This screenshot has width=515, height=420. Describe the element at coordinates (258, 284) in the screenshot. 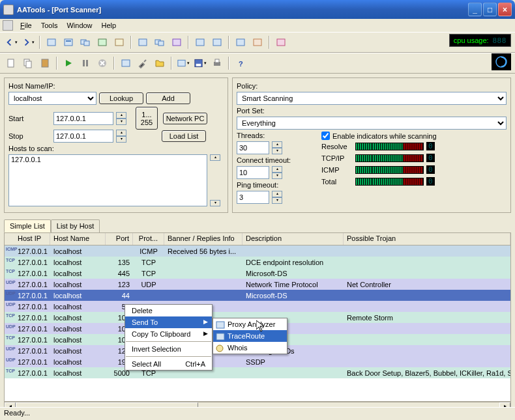

I see `table-row: UDP 127.0.0.1 localhost 123 UDP Network …` at that location.